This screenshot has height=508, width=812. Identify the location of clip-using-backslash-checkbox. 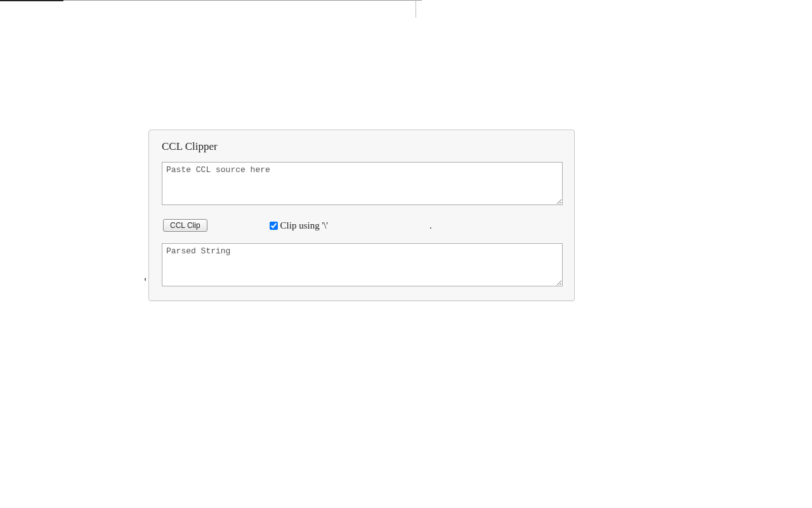
(274, 226).